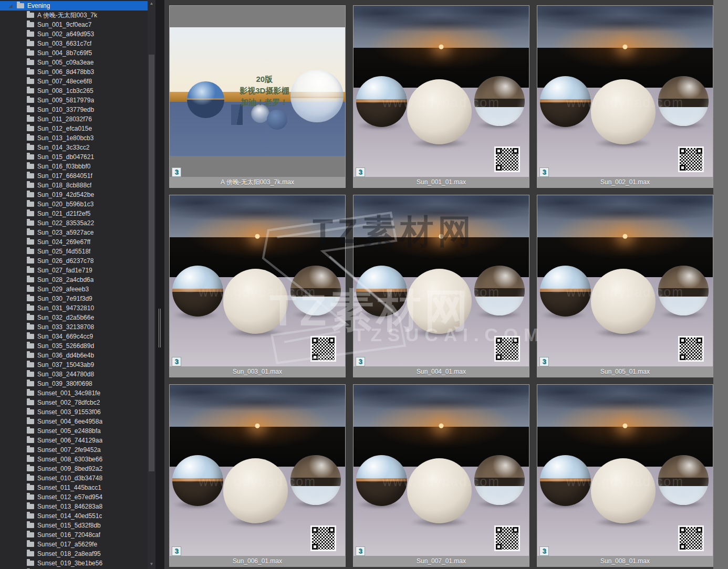  I want to click on asset-filename: Sun_007_01.max, so click(441, 561).